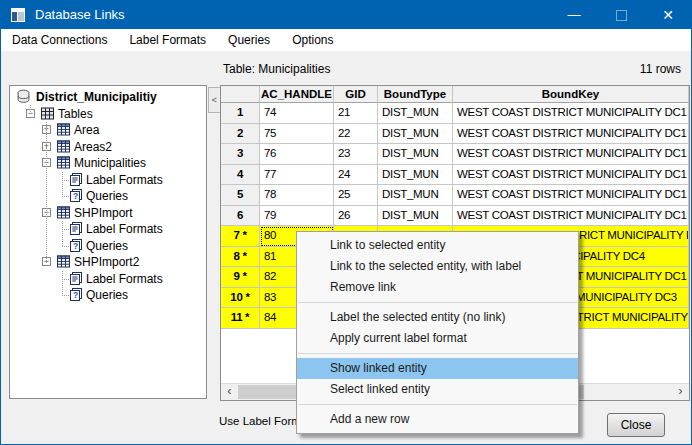  What do you see at coordinates (438, 420) in the screenshot?
I see `context-menu-item-add-a-new-row: Add a new row` at bounding box center [438, 420].